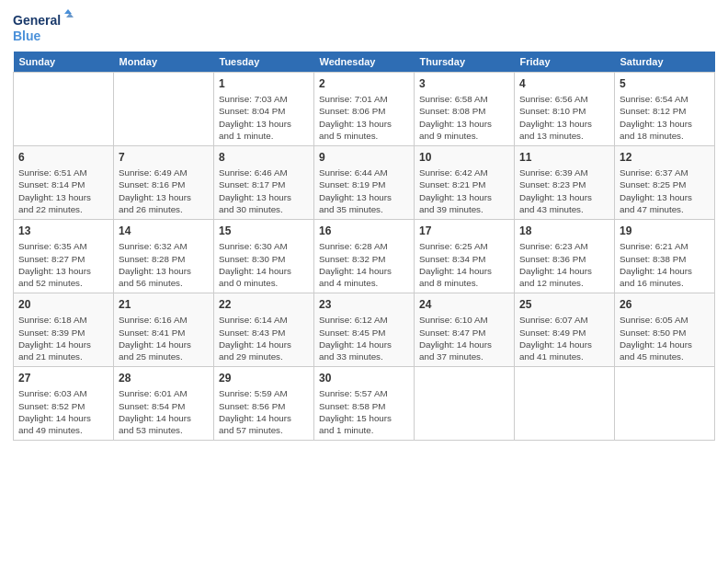  Describe the element at coordinates (364, 404) in the screenshot. I see `calendar-week-5: 27Sunrise: 6:03 AM Sunset: 8:52 PM Dayli…` at that location.